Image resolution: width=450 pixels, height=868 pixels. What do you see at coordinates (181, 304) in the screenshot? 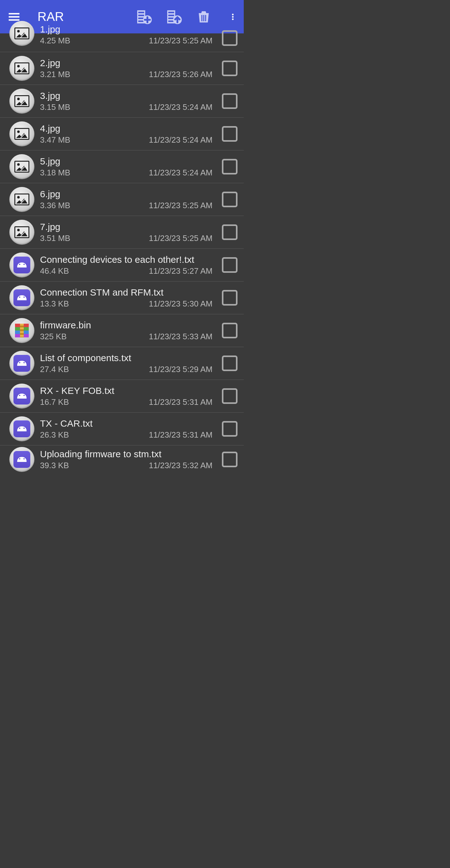
I see `file-date: 11/23/23 5:30 AM` at bounding box center [181, 304].